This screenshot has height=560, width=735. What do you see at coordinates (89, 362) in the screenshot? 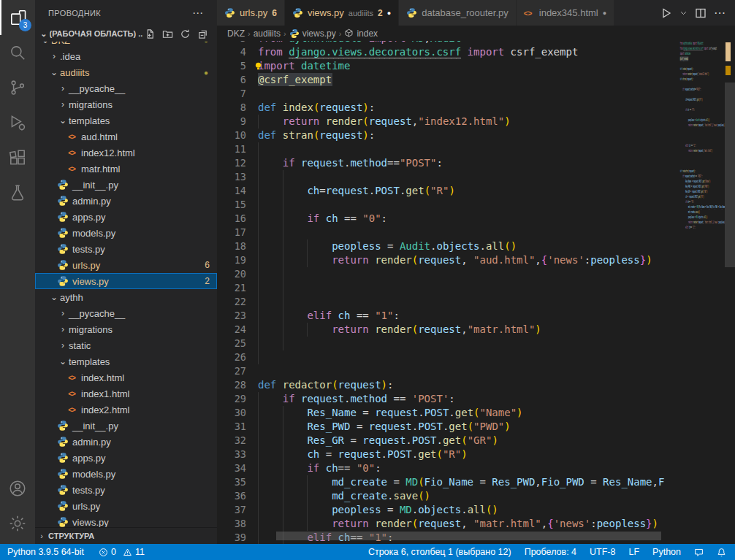
I see `tree-item-label: templates` at bounding box center [89, 362].